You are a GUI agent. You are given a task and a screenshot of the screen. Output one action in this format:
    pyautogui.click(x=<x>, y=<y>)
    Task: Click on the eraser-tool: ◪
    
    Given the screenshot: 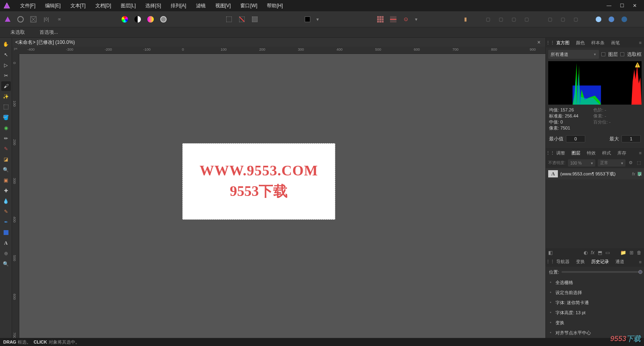 What is the action you would take?
    pyautogui.click(x=6, y=159)
    